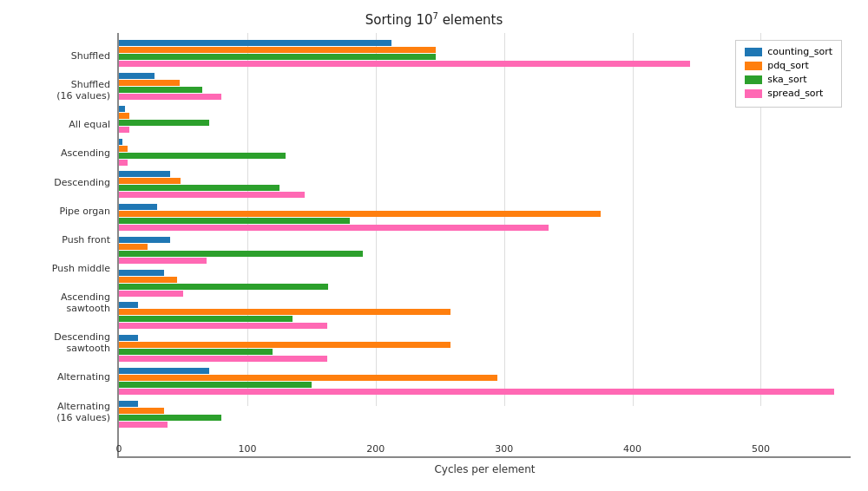  What do you see at coordinates (90, 56) in the screenshot?
I see `y-label: Shuffled` at bounding box center [90, 56].